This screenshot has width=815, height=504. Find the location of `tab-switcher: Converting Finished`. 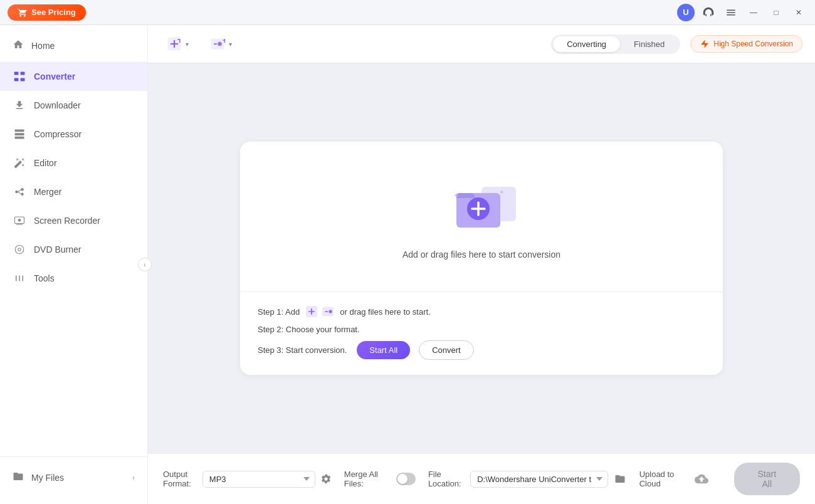

tab-switcher: Converting Finished is located at coordinates (616, 44).